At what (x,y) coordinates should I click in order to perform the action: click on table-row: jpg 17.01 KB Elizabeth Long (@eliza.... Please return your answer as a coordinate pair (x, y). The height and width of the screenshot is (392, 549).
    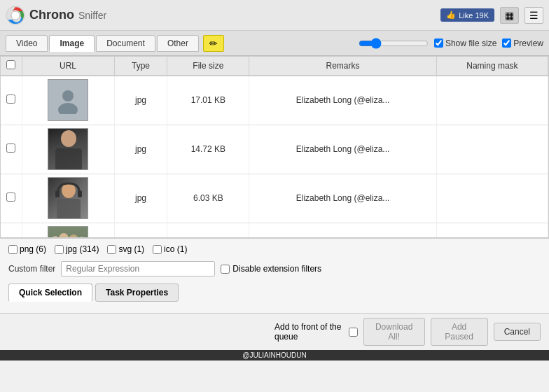
    Looking at the image, I should click on (274, 100).